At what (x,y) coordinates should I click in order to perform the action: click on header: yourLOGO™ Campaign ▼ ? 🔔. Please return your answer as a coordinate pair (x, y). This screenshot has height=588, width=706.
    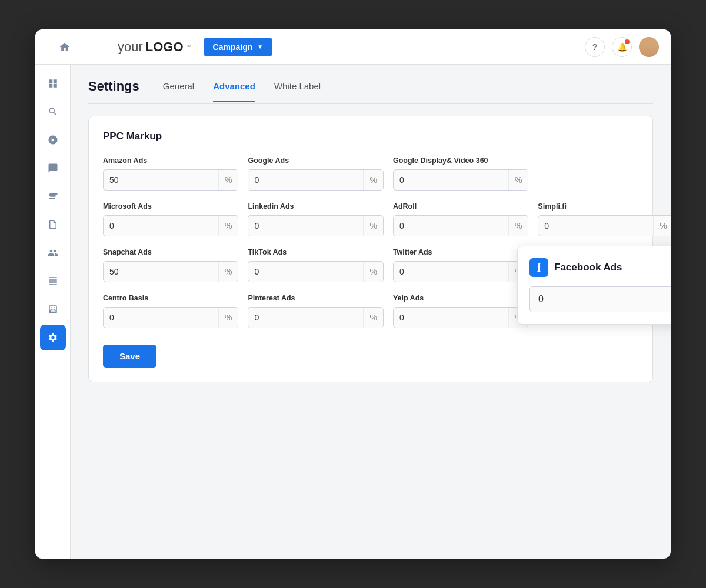
    Looking at the image, I should click on (353, 47).